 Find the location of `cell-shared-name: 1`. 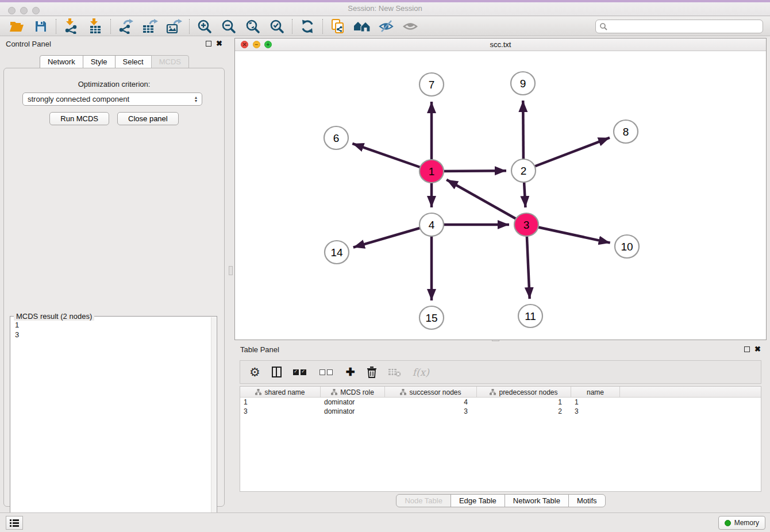

cell-shared-name: 1 is located at coordinates (280, 402).